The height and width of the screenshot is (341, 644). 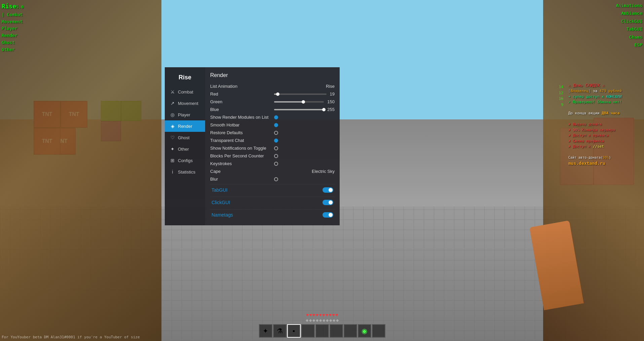 I want to click on sidebar-item-player: ◎ Player, so click(x=185, y=115).